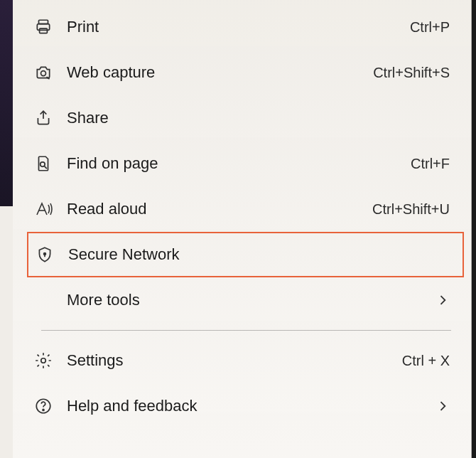 This screenshot has height=458, width=476. Describe the element at coordinates (220, 73) in the screenshot. I see `menu-item-label: Web capture` at that location.